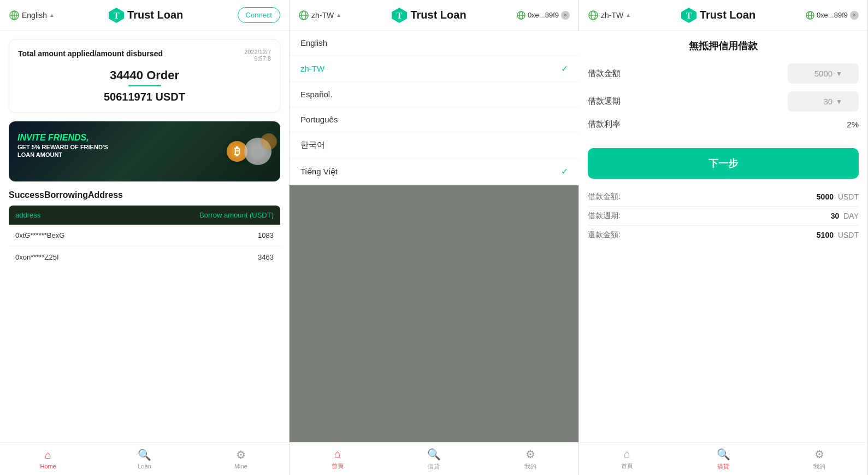  Describe the element at coordinates (146, 15) in the screenshot. I see `logo-1: T Trust Loan` at that location.